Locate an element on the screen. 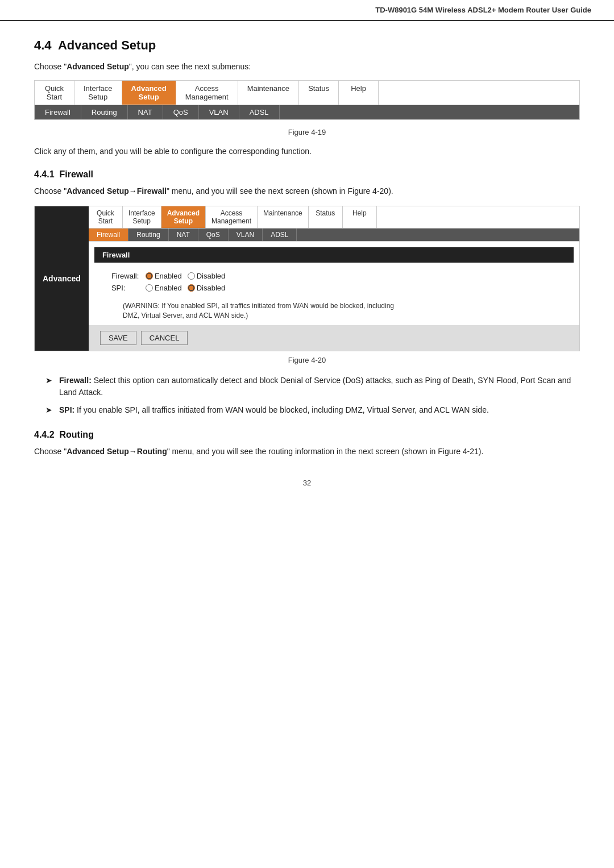 The height and width of the screenshot is (868, 614). section-number: 4.4 is located at coordinates (43, 45).